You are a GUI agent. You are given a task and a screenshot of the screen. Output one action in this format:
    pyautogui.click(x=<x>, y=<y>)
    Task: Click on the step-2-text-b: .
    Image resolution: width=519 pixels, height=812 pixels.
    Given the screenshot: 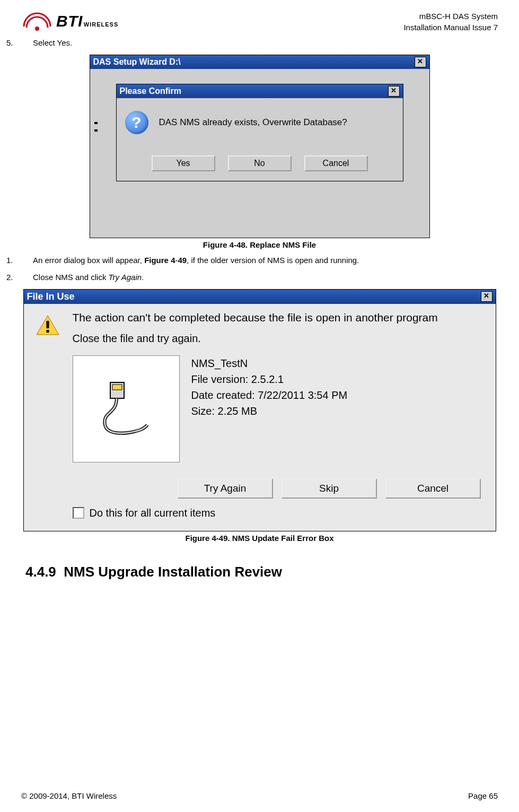 What is the action you would take?
    pyautogui.click(x=143, y=277)
    